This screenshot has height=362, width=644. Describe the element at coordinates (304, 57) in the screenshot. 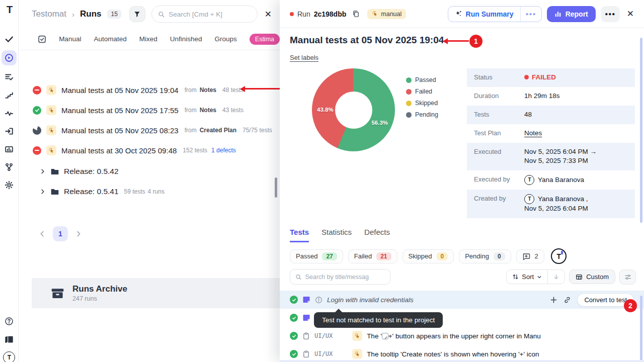

I see `set-labels-link: Set labels` at that location.